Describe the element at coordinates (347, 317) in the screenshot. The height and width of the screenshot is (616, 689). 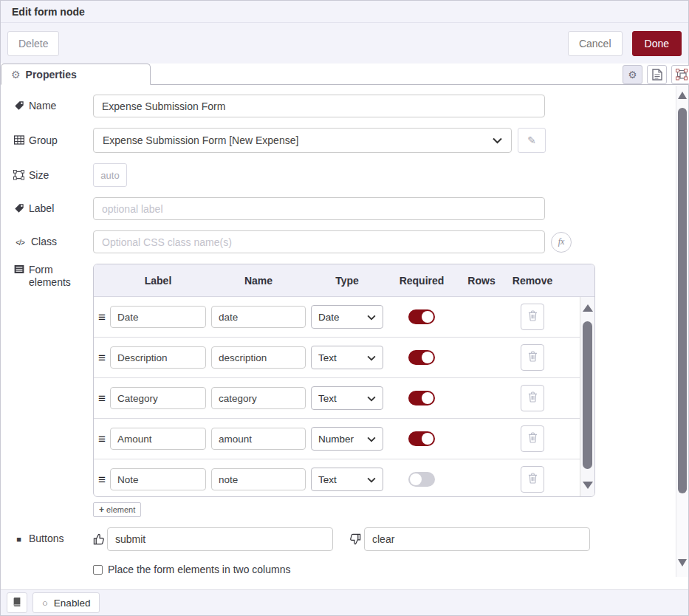
I see `element-type-select: Date` at that location.